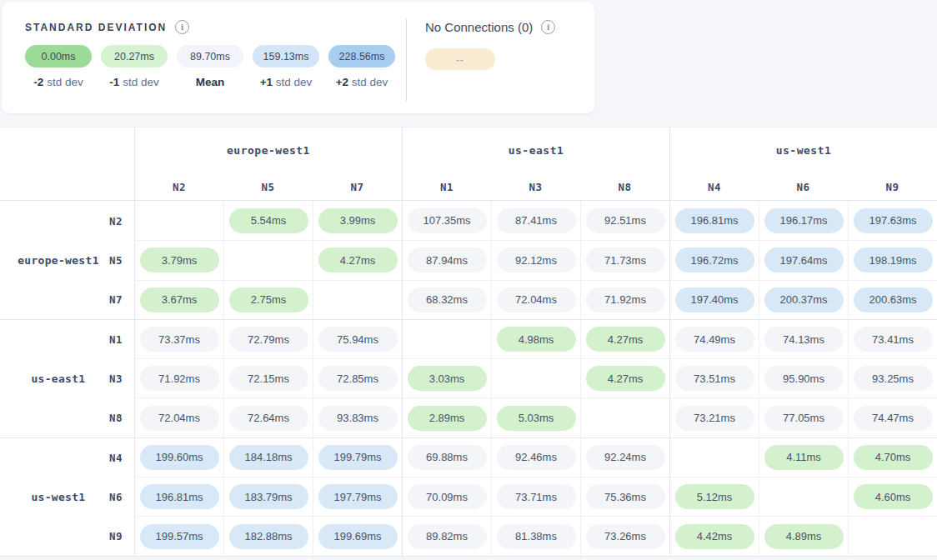 The image size is (937, 560). What do you see at coordinates (447, 378) in the screenshot?
I see `latency-pill: 3.03ms` at bounding box center [447, 378].